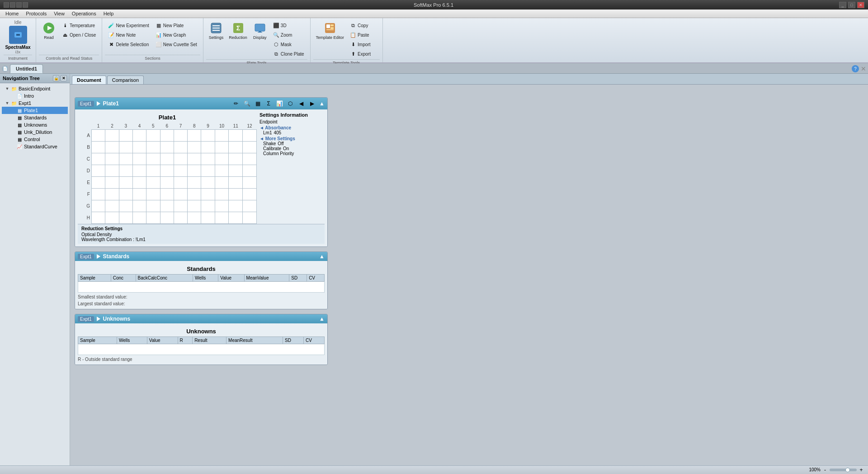 The height and width of the screenshot is (474, 868). I want to click on paste-button: 📋 Paste, so click(363, 35).